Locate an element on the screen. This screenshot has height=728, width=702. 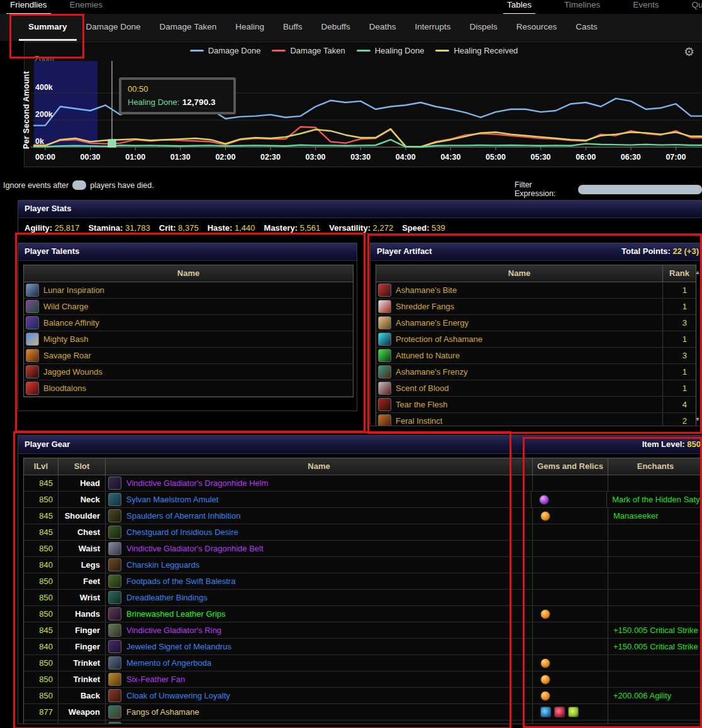
tab-dispels: Dispels is located at coordinates (484, 28).